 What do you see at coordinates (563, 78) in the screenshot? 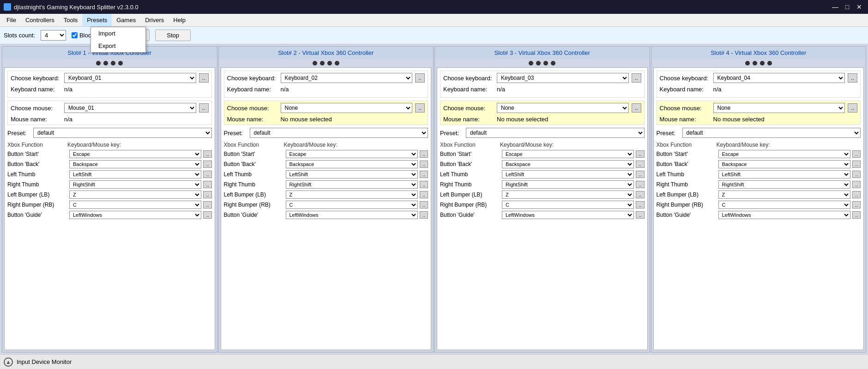
I see `keyboard-select-3: Keyboard_03` at bounding box center [563, 78].